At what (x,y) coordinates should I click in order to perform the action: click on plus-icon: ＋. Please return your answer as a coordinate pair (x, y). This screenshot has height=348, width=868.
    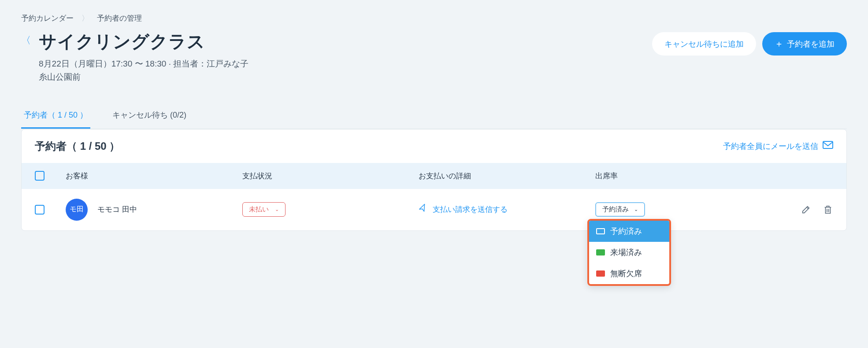
    Looking at the image, I should click on (779, 44).